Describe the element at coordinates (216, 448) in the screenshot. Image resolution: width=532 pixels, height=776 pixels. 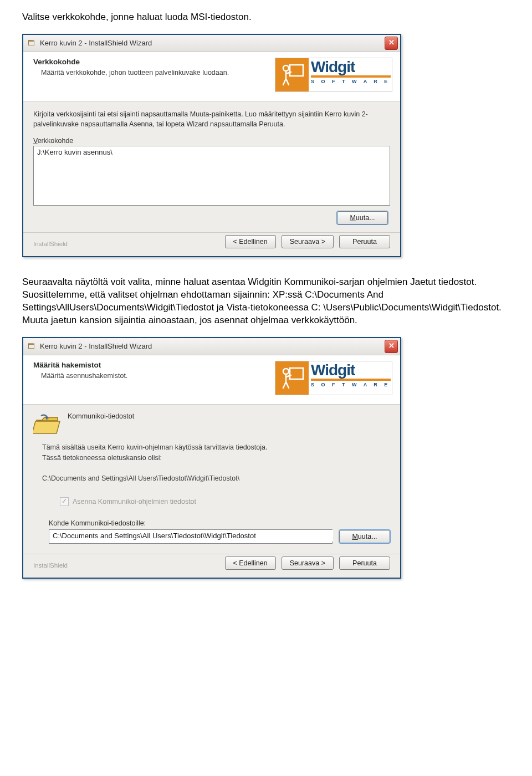
I see `folder-desc-1: Tämä sisältää useita Kerro kuvin-ohjelma…` at that location.